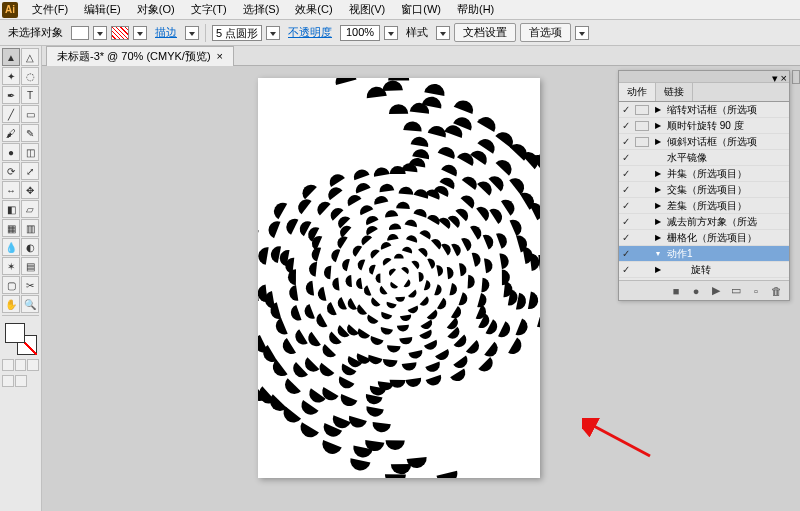 The height and width of the screenshot is (511, 800). I want to click on screen-normal-icon, so click(8, 381).